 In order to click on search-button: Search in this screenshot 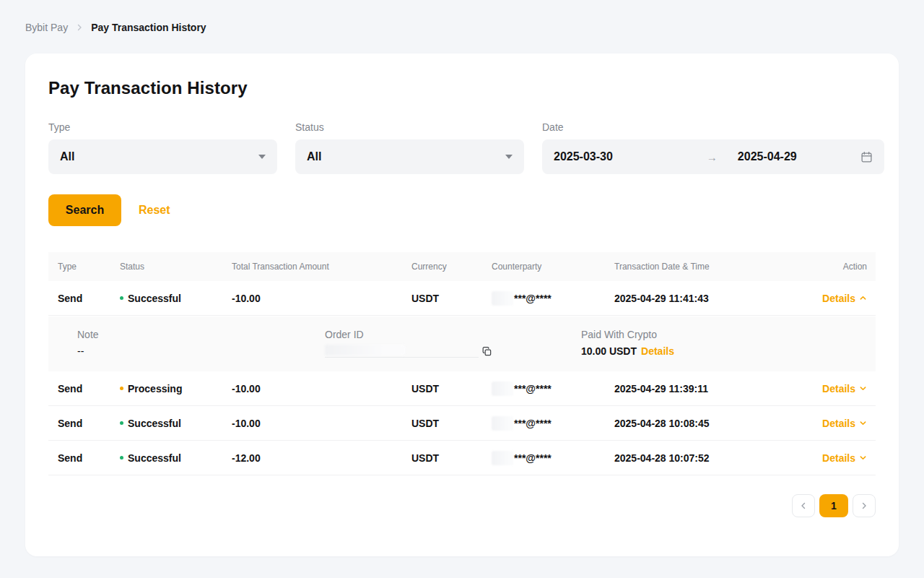, I will do `click(85, 210)`.